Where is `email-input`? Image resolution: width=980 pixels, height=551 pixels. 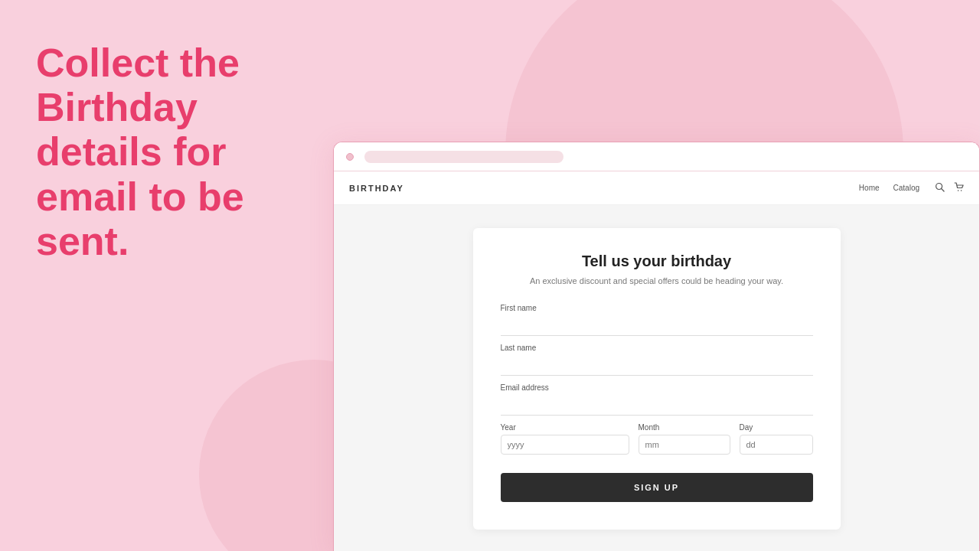
email-input is located at coordinates (657, 406).